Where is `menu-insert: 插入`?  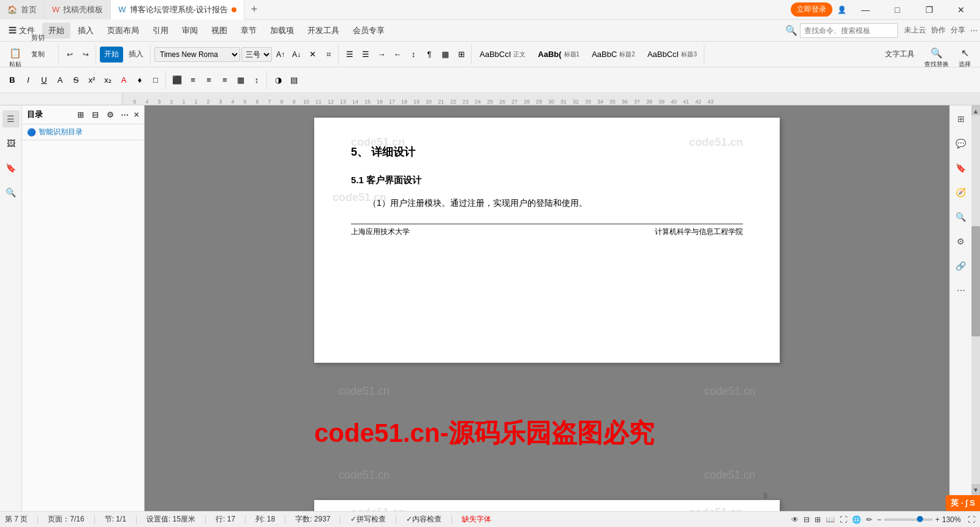 menu-insert: 插入 is located at coordinates (86, 31).